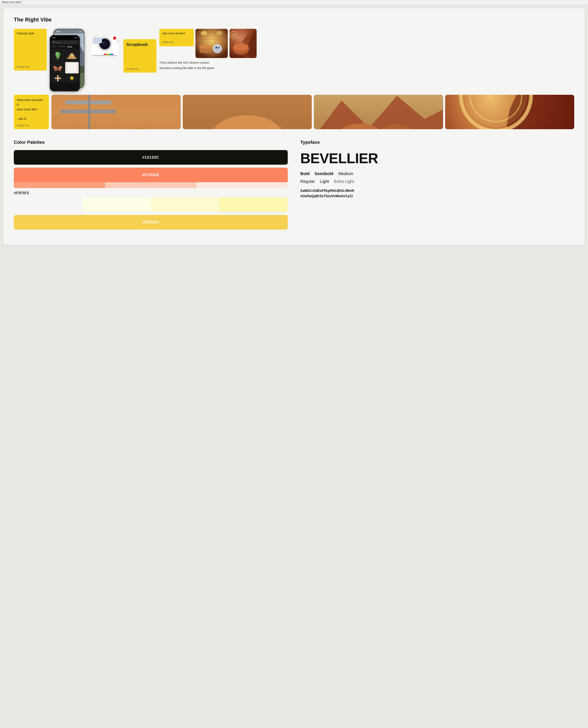 Image resolution: width=588 pixels, height=728 pixels. What do you see at coordinates (294, 20) in the screenshot?
I see `section-title: The Right Vibe` at bounding box center [294, 20].